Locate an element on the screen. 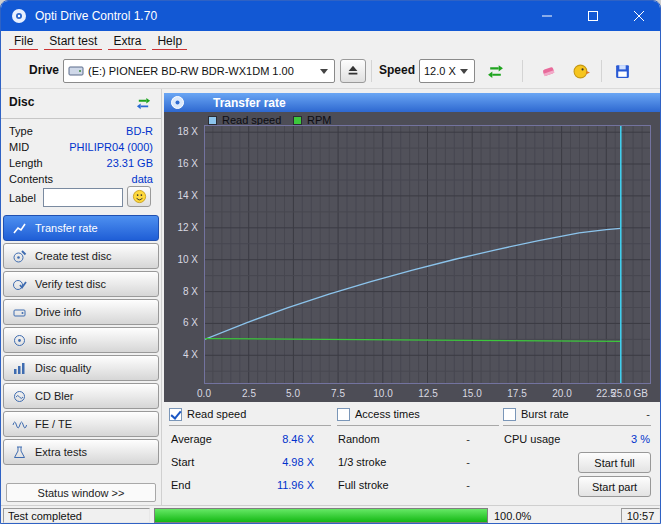 Image resolution: width=661 pixels, height=524 pixels. sidebar-item-fe-te: FE / TE is located at coordinates (81, 424).